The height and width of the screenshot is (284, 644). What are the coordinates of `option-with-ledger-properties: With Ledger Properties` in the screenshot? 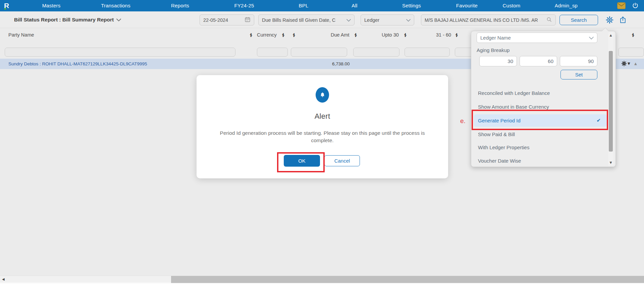 It's located at (540, 148).